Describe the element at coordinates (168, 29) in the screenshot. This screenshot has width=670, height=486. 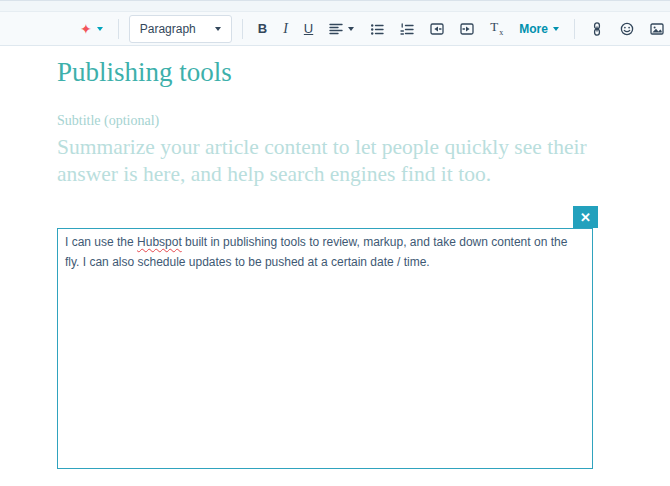
I see `paragraph-style-value: Paragraph` at that location.